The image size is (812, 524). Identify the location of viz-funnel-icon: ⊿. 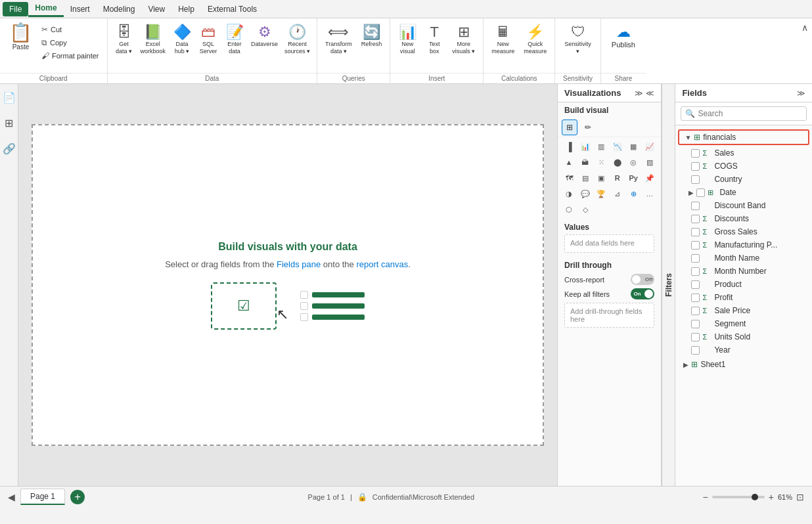
(618, 194).